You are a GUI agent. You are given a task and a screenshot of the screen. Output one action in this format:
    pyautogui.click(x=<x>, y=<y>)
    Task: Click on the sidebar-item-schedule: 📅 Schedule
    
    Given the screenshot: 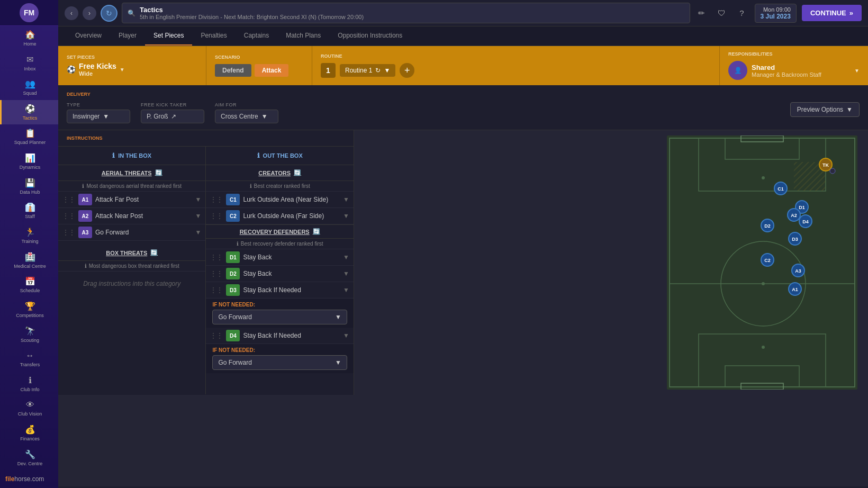 What is the action you would take?
    pyautogui.click(x=29, y=285)
    